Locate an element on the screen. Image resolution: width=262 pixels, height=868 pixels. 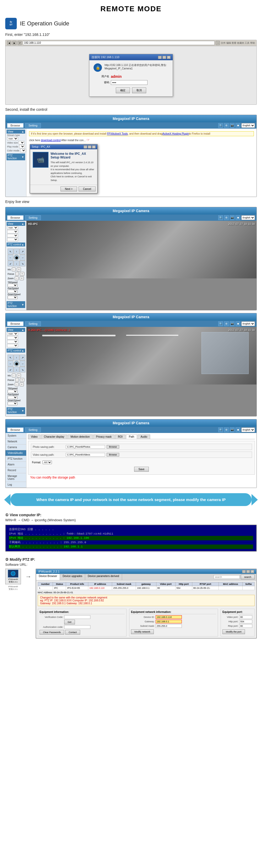
ptz-right-l2: → is located at coordinates (22, 363).